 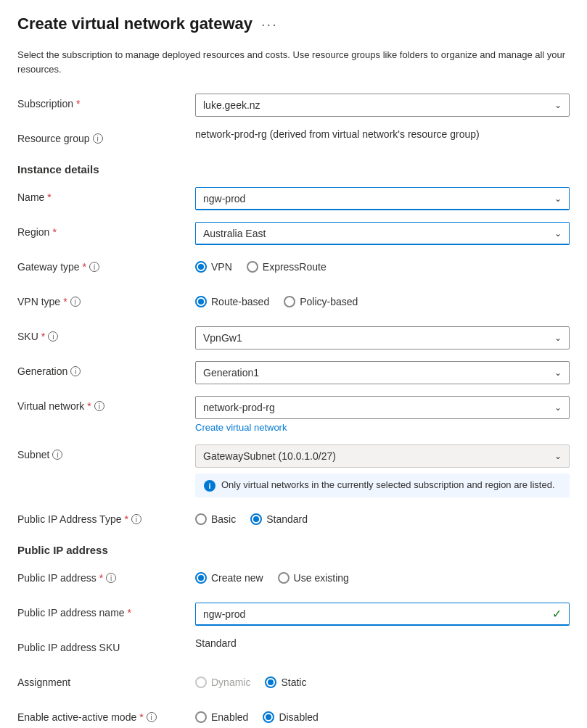 I want to click on generation-info-icon: i, so click(x=75, y=371).